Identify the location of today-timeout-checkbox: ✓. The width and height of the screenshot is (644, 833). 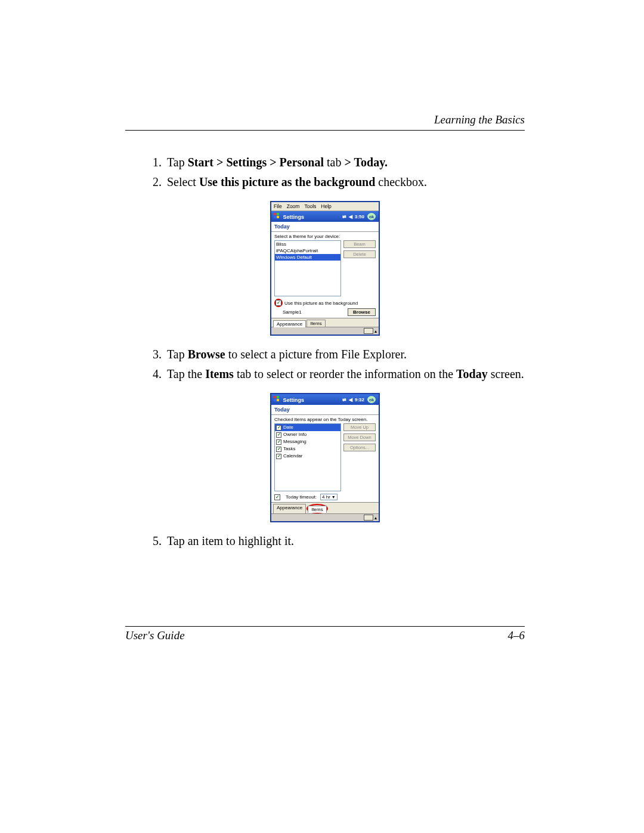
(277, 497).